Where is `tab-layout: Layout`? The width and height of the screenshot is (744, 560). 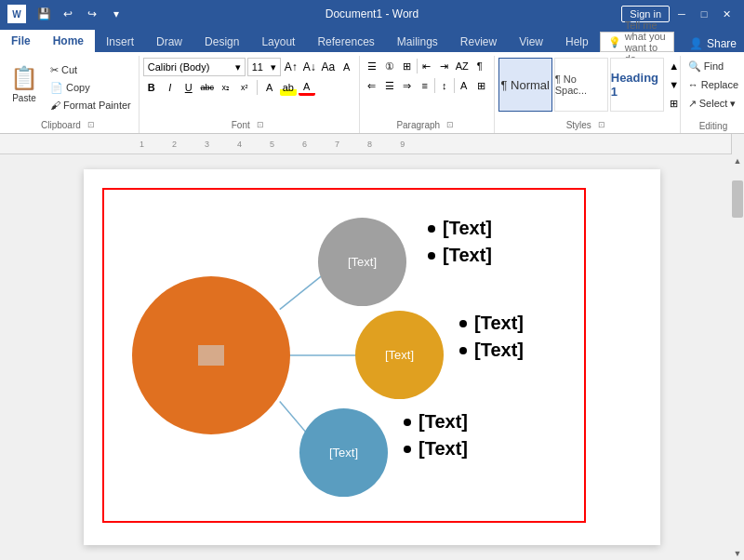 tab-layout: Layout is located at coordinates (278, 42).